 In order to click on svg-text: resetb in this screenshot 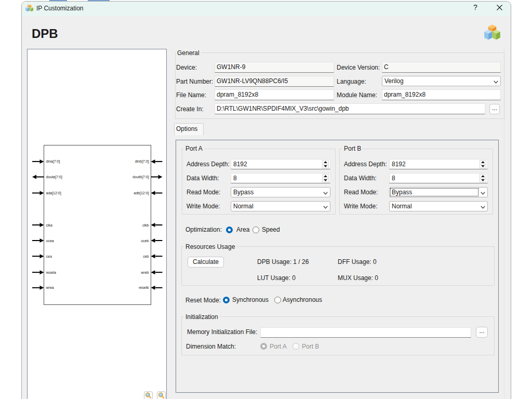, I will do `click(144, 288)`.